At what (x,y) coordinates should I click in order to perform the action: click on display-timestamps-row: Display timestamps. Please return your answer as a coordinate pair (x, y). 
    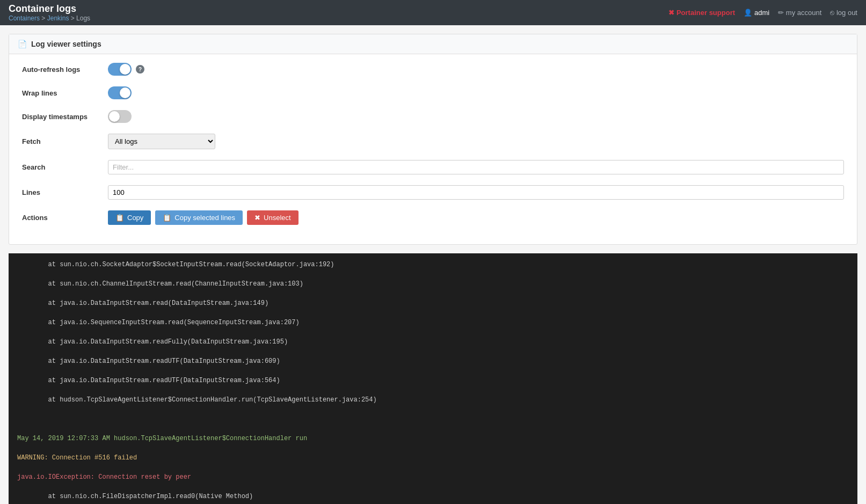
    Looking at the image, I should click on (433, 116).